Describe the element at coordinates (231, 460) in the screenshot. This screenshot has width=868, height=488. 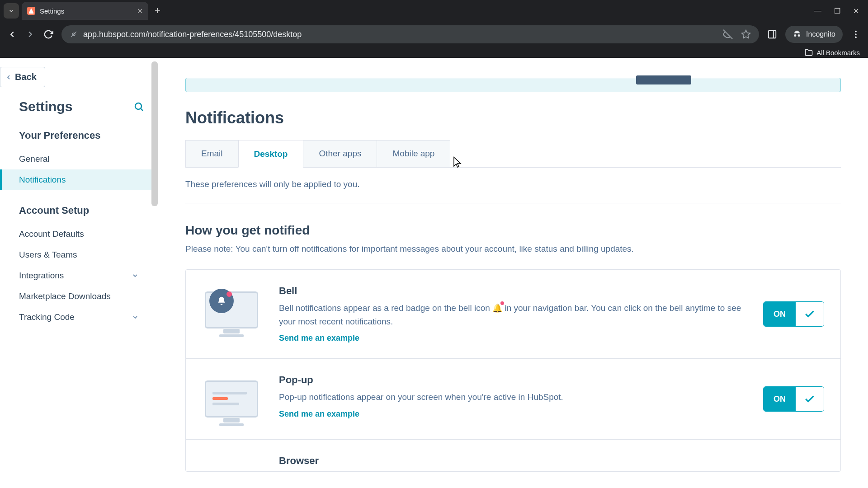
I see `browser-illustration` at that location.